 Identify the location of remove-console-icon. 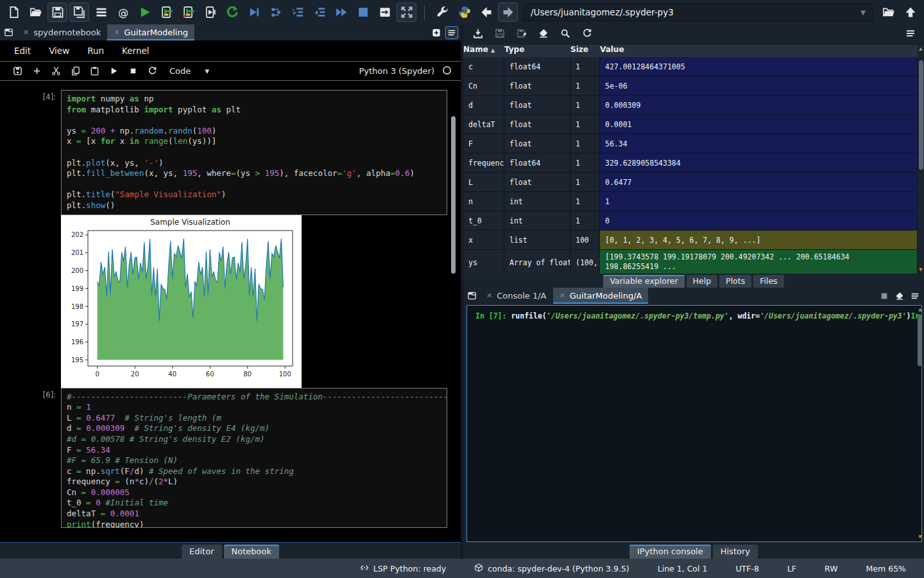
(900, 296).